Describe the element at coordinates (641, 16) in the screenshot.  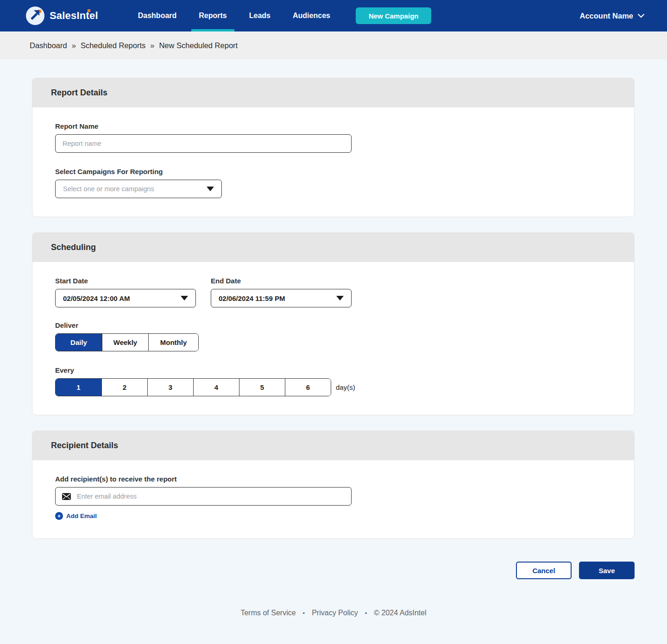
I see `chevron-down-icon` at that location.